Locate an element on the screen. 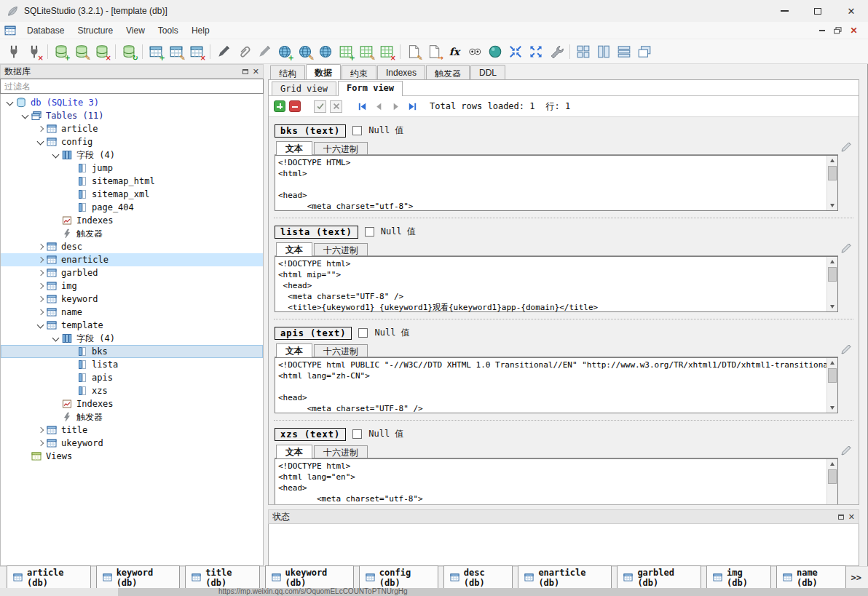 Image resolution: width=868 pixels, height=596 pixels. window-button-garbled: garbled (db) is located at coordinates (659, 578).